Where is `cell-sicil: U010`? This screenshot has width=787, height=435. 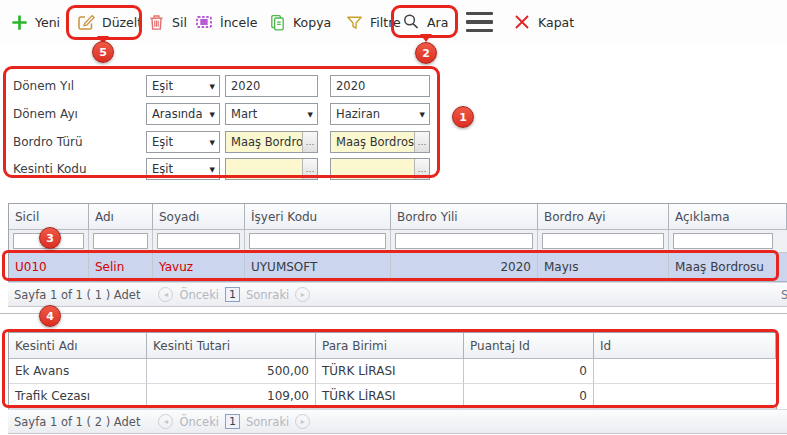 cell-sicil: U010 is located at coordinates (49, 268).